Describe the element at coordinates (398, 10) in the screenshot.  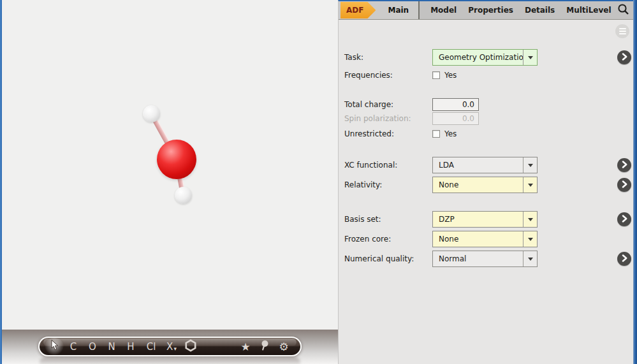
I see `tab-main: Main` at that location.